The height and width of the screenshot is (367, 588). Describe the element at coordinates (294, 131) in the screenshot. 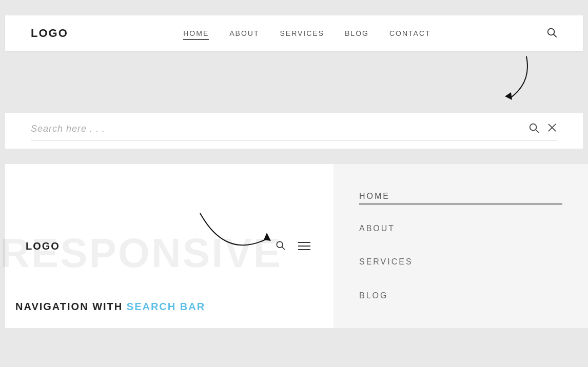

I see `search-input-wrapper` at that location.